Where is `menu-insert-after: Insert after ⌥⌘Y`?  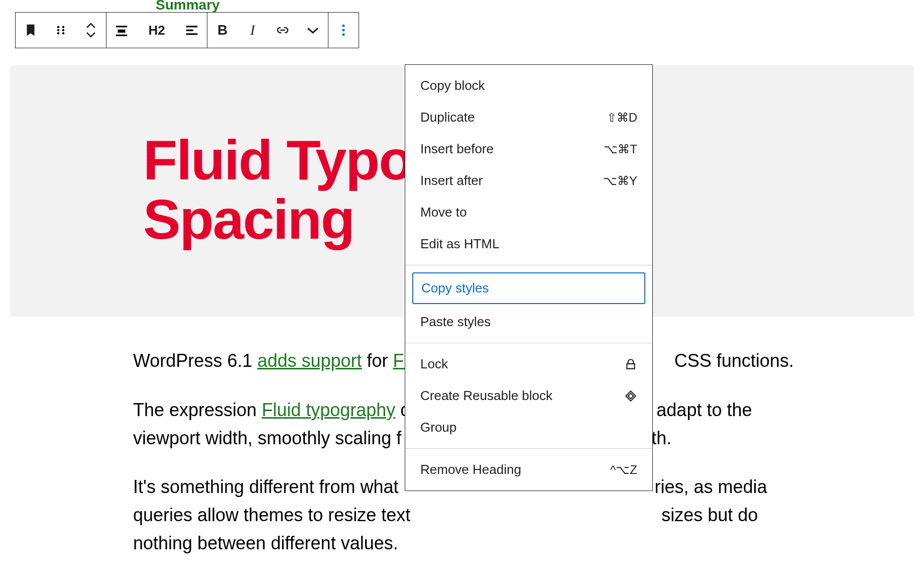 menu-insert-after: Insert after ⌥⌘Y is located at coordinates (529, 181).